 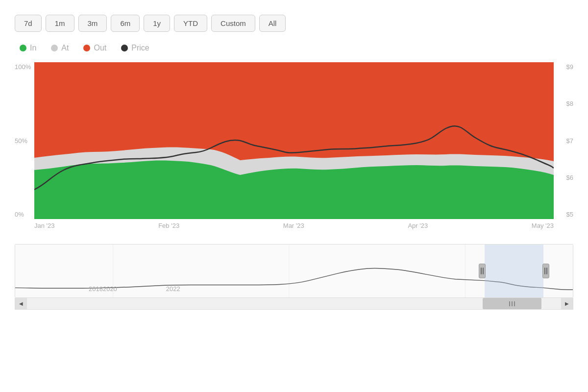 What do you see at coordinates (570, 67) in the screenshot?
I see `y-label-9: $9` at bounding box center [570, 67].